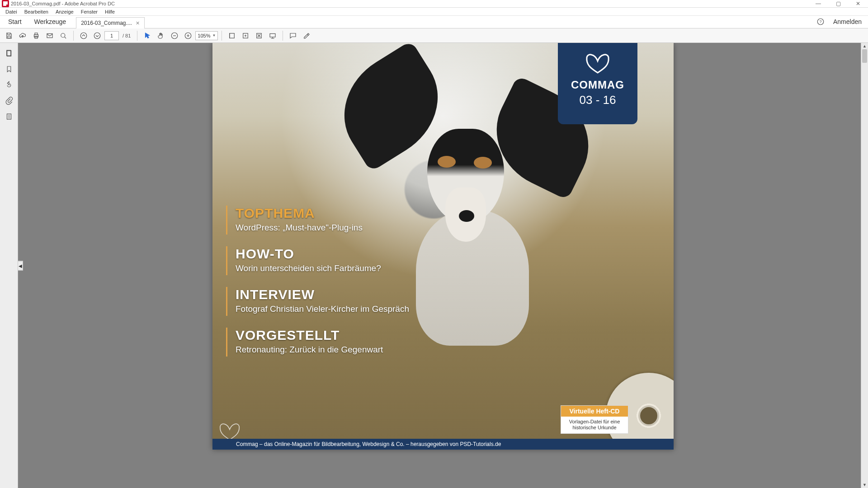 The height and width of the screenshot is (488, 868). I want to click on tab-document-label: 2016-03_Commag...., so click(107, 23).